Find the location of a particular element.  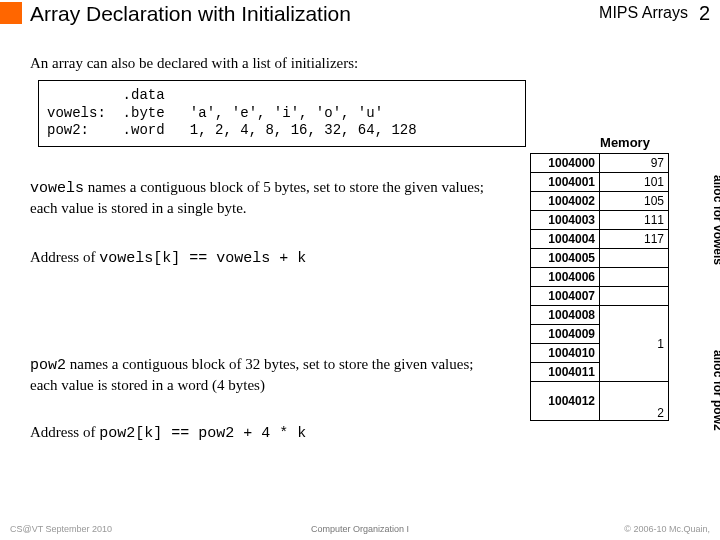

memory-title: Memory is located at coordinates (625, 142).